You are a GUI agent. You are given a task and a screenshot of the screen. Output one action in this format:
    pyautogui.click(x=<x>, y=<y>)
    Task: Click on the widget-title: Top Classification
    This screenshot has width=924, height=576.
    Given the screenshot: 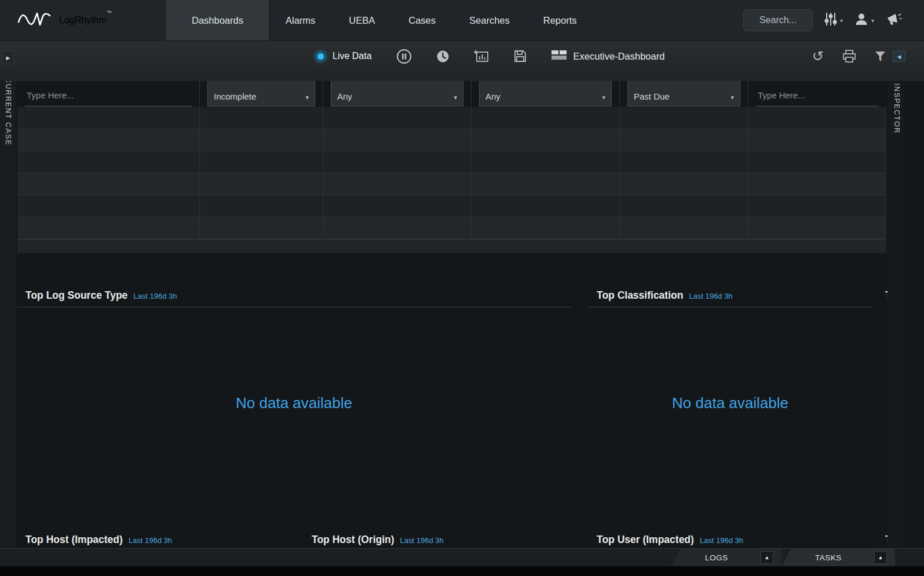 What is the action you would take?
    pyautogui.click(x=640, y=295)
    